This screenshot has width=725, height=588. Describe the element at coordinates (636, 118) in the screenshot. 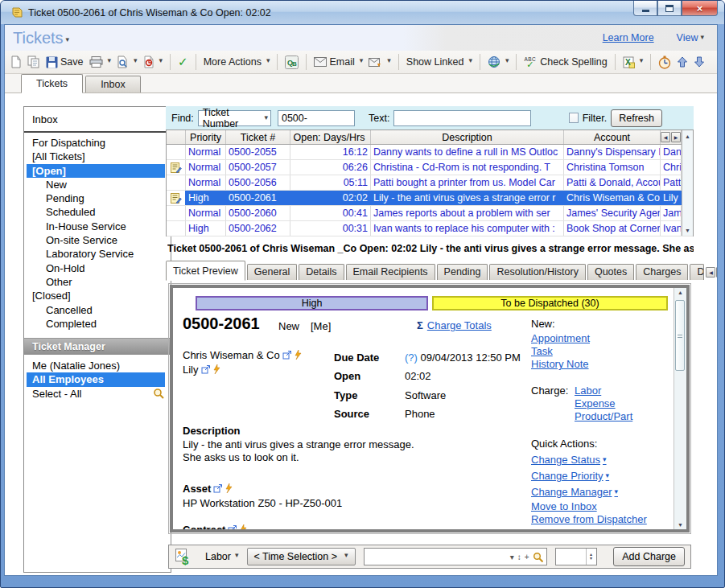

I see `refresh-button: Refresh` at that location.